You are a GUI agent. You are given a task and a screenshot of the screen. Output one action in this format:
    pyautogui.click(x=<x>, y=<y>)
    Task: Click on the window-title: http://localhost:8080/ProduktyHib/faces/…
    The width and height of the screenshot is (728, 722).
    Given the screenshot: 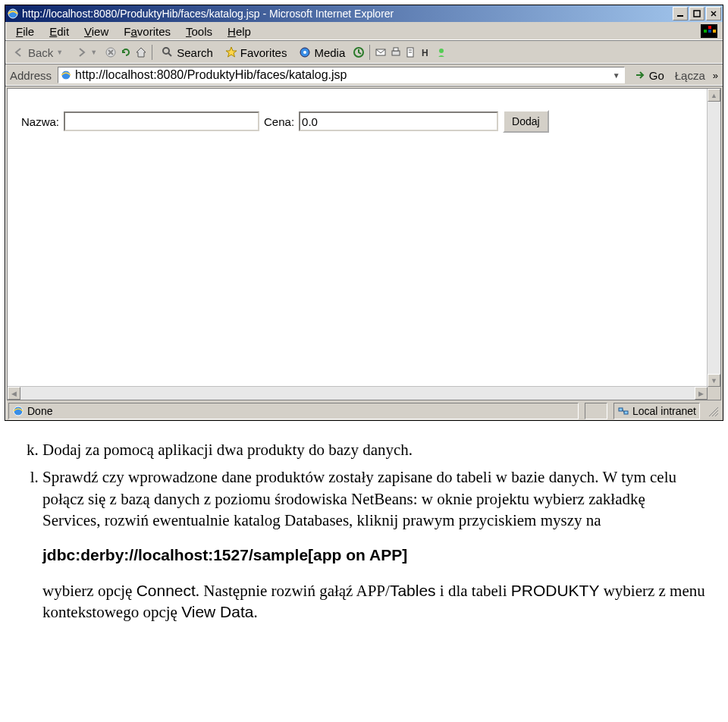 What is the action you would take?
    pyautogui.click(x=347, y=14)
    